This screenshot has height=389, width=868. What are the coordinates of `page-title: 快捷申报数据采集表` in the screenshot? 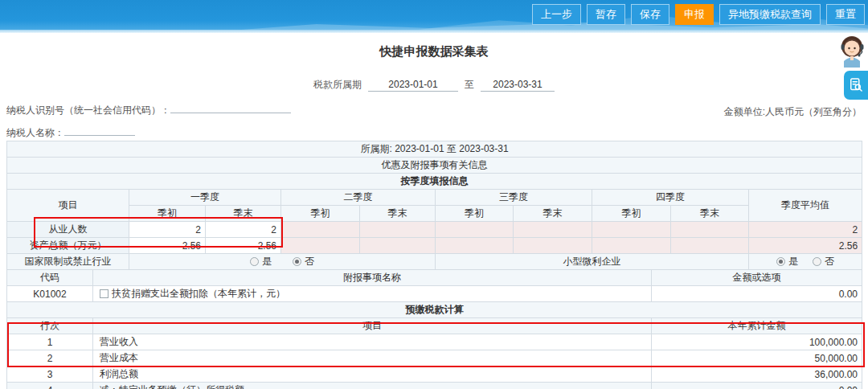 It's located at (434, 51).